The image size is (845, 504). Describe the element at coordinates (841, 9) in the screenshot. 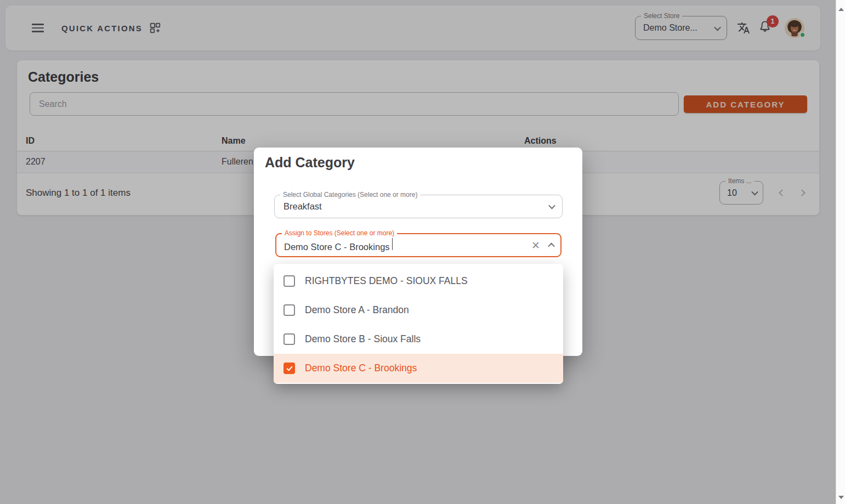

I see `scroll-up-arrow` at that location.